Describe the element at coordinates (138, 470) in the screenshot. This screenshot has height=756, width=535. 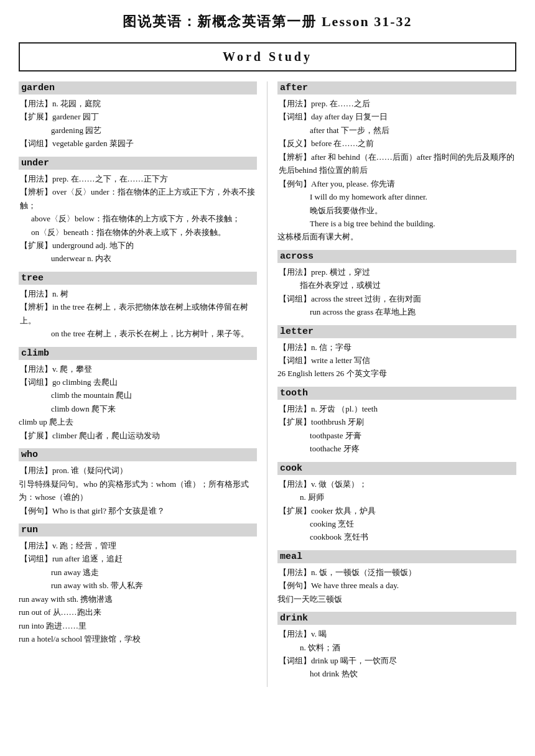
I see `entry-line: 【用法】pron. 谁（疑问代词）` at that location.